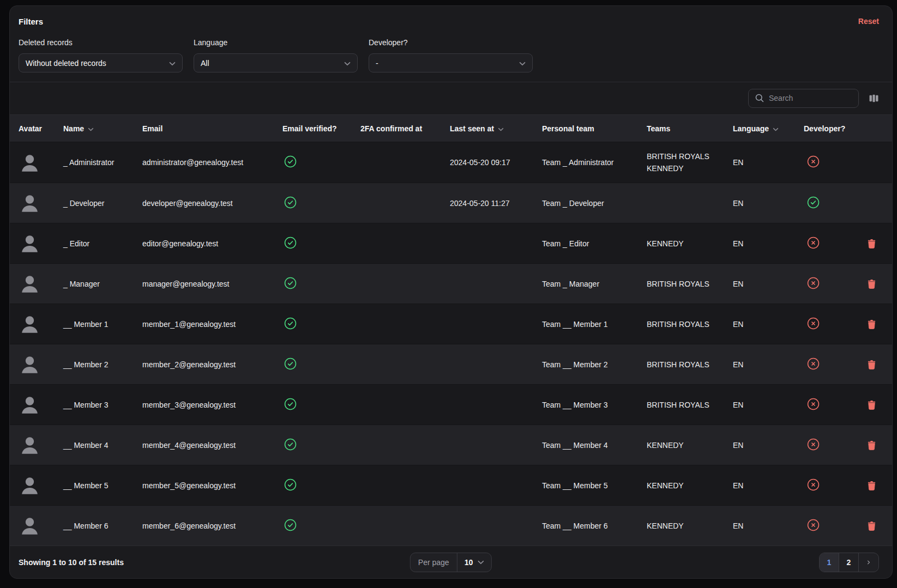  What do you see at coordinates (100, 63) in the screenshot?
I see `deleted-records-select: Without deleted records` at bounding box center [100, 63].